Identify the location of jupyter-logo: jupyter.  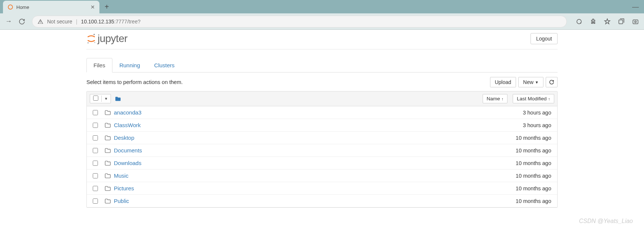
(107, 39).